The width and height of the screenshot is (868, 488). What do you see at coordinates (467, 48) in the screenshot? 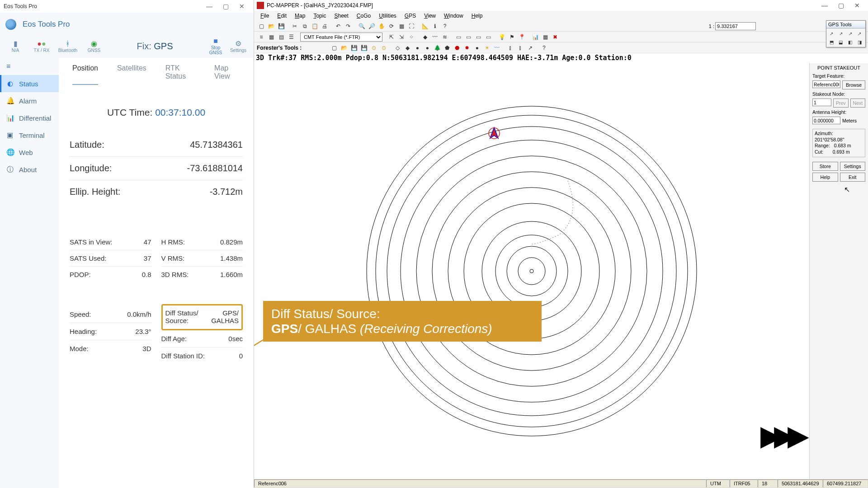
I see `for-t8-icon: ✹` at bounding box center [467, 48].